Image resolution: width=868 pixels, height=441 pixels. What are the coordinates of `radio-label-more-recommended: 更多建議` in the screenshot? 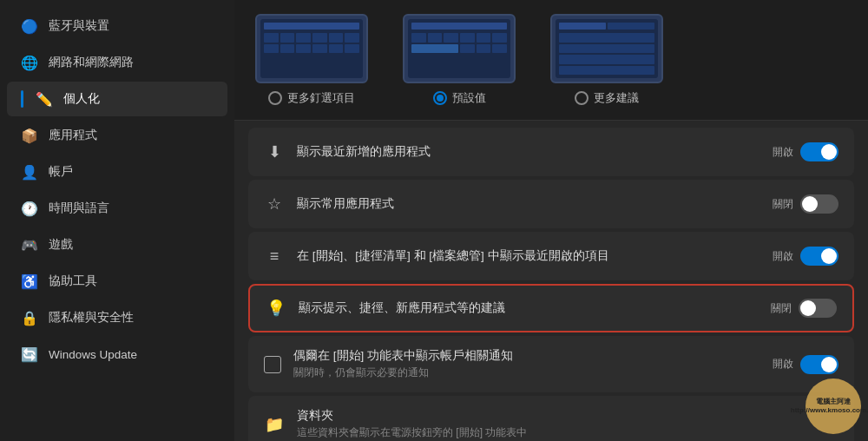 It's located at (616, 98).